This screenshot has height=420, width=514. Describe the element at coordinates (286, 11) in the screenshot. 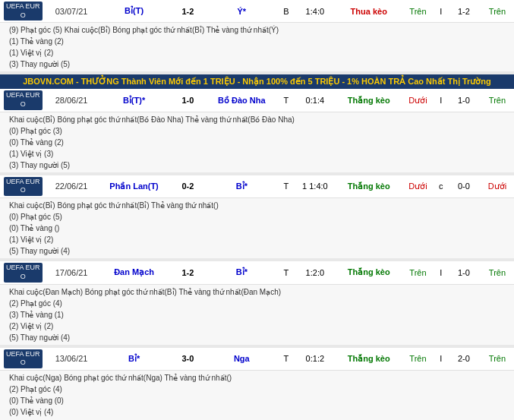

I see `location: B` at that location.